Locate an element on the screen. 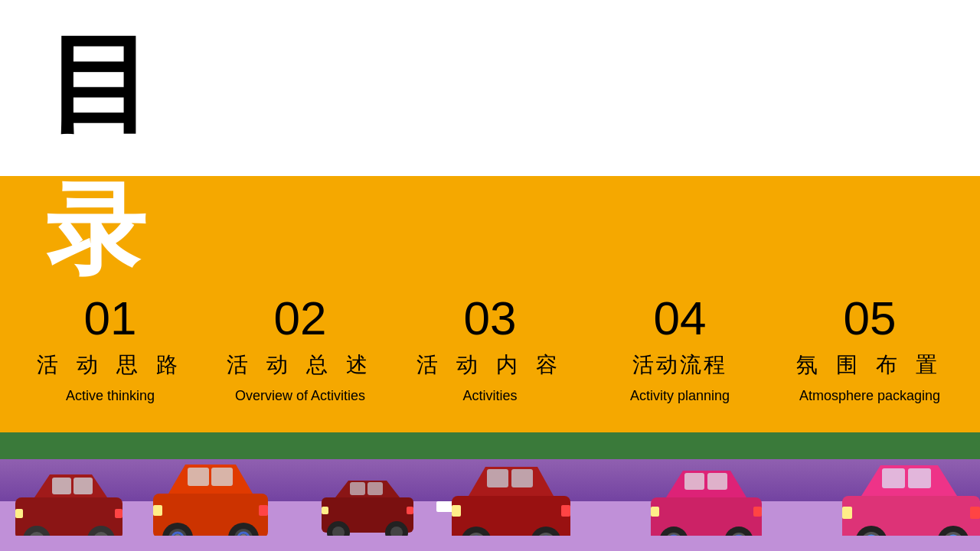 The width and height of the screenshot is (980, 551). menu-chinese-2: 活 动 总 述 is located at coordinates (300, 365).